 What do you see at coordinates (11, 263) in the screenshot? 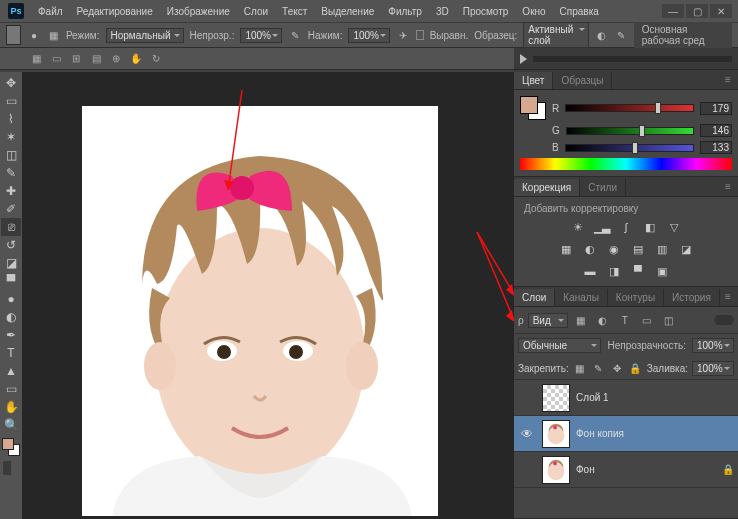
I see `eraser-tool: ◪` at bounding box center [11, 263].